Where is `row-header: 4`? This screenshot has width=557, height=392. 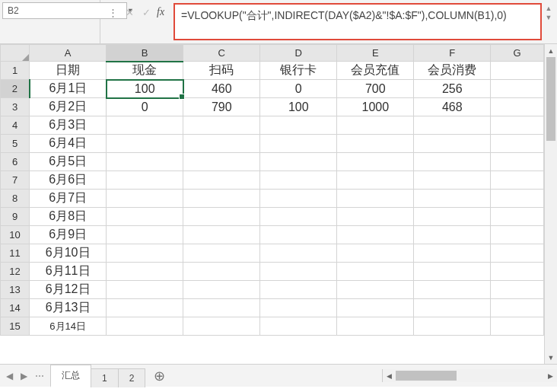
row-header: 4 is located at coordinates (15, 126).